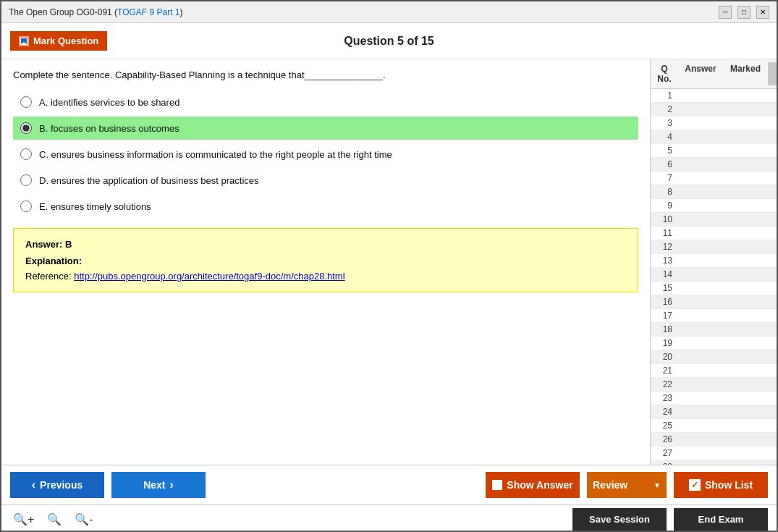 The height and width of the screenshot is (532, 778). Describe the element at coordinates (664, 412) in the screenshot. I see `sidebar-row-number: 24` at that location.